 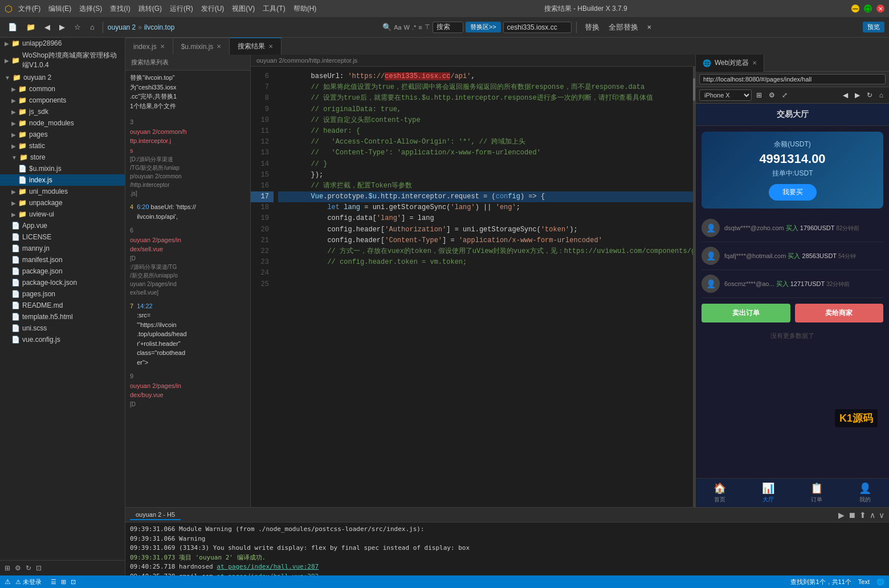 What do you see at coordinates (7, 568) in the screenshot?
I see `git-icon: ⊞` at bounding box center [7, 568].